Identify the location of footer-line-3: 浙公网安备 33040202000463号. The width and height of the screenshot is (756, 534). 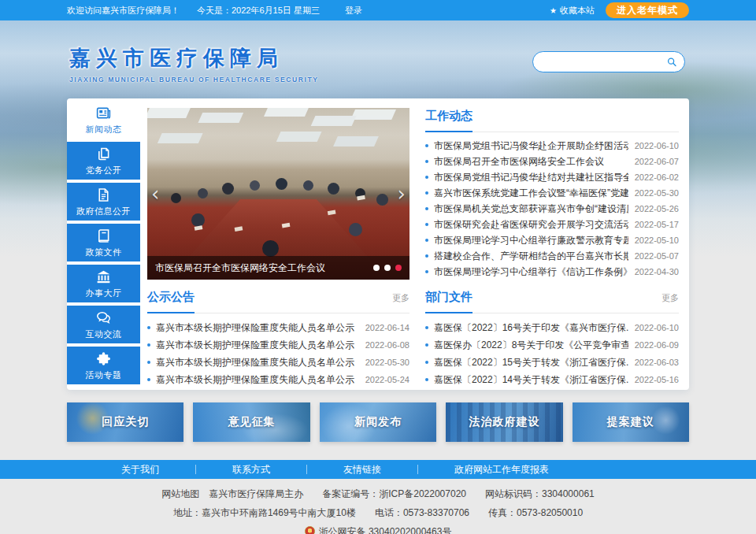
(378, 529).